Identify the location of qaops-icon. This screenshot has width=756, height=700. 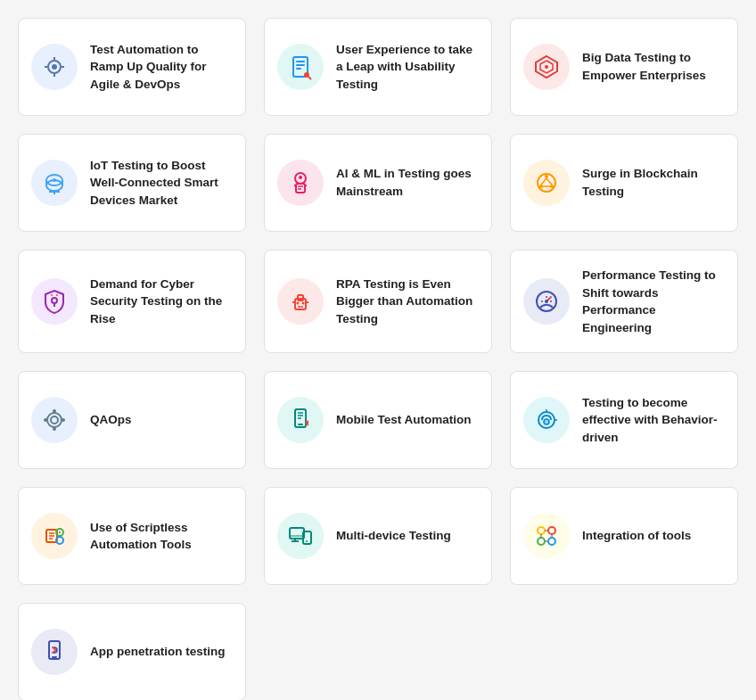
(54, 420).